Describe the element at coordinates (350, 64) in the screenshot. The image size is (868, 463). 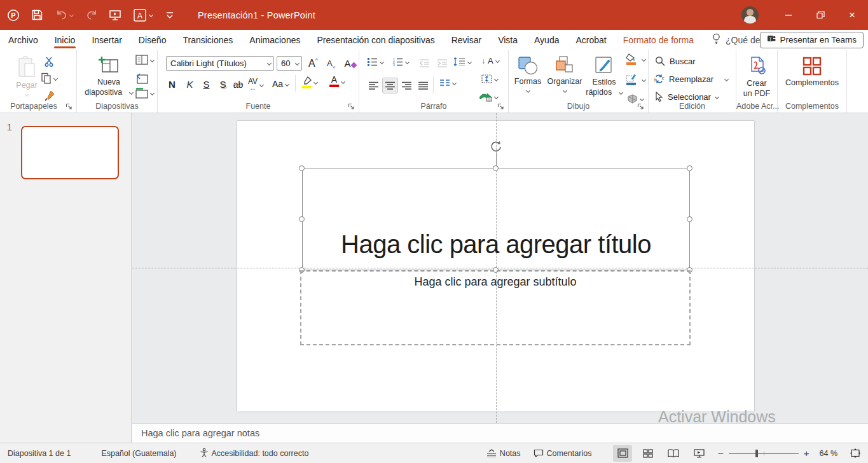
I see `clear-formatting-button: A` at that location.